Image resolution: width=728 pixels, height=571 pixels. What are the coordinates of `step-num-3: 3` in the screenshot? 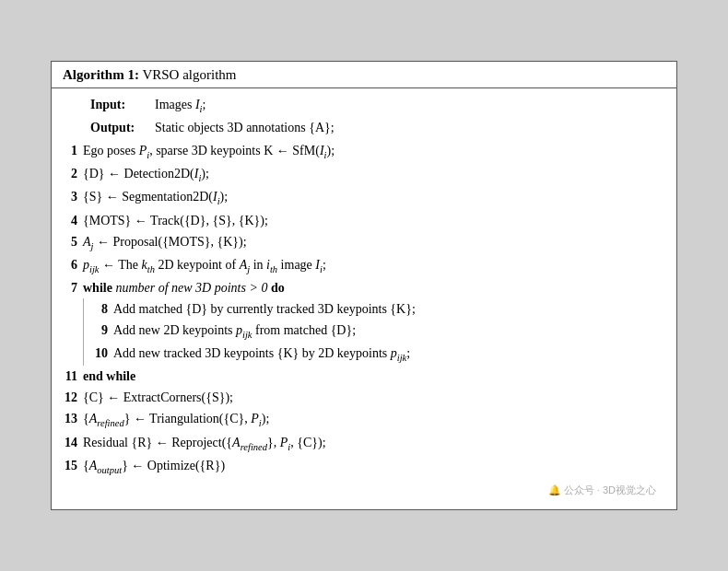 It's located at (73, 197).